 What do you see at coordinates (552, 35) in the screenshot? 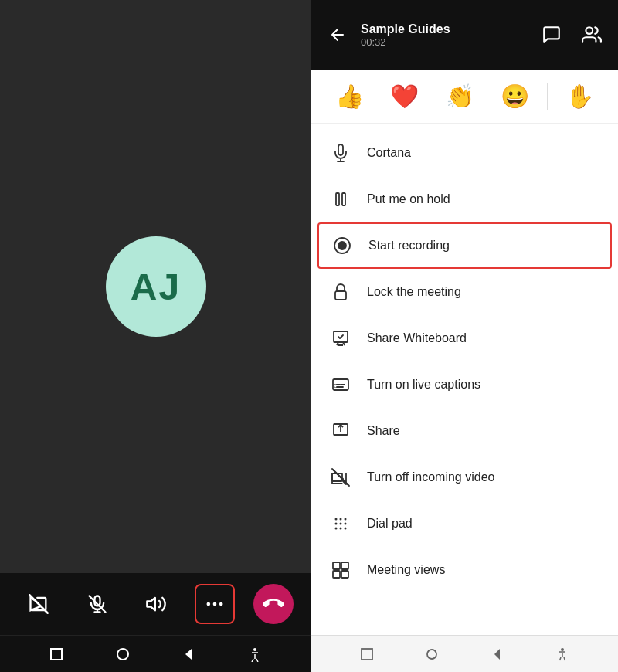
I see `chat-button` at bounding box center [552, 35].